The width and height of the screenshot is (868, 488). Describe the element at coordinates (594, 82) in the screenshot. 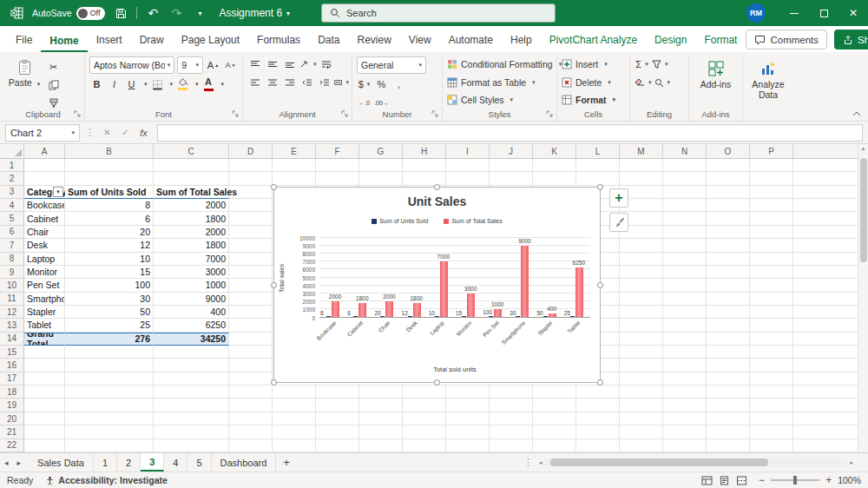

I see `delete-cells-button: Delete ▾` at that location.